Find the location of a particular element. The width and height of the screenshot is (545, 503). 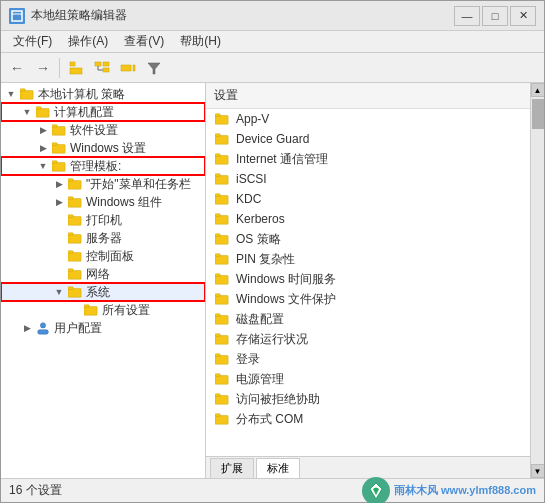

list-tabs: 扩展 标准 is located at coordinates (368, 467).